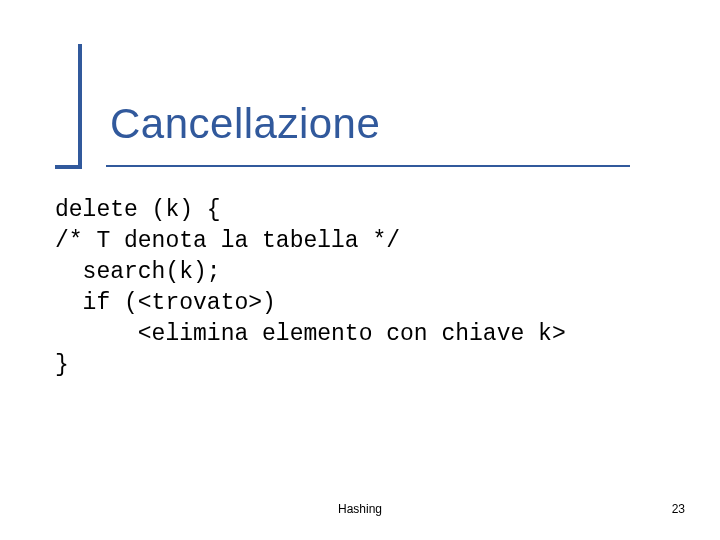 The width and height of the screenshot is (720, 540). What do you see at coordinates (678, 509) in the screenshot?
I see `footer-page-number: 23` at bounding box center [678, 509].